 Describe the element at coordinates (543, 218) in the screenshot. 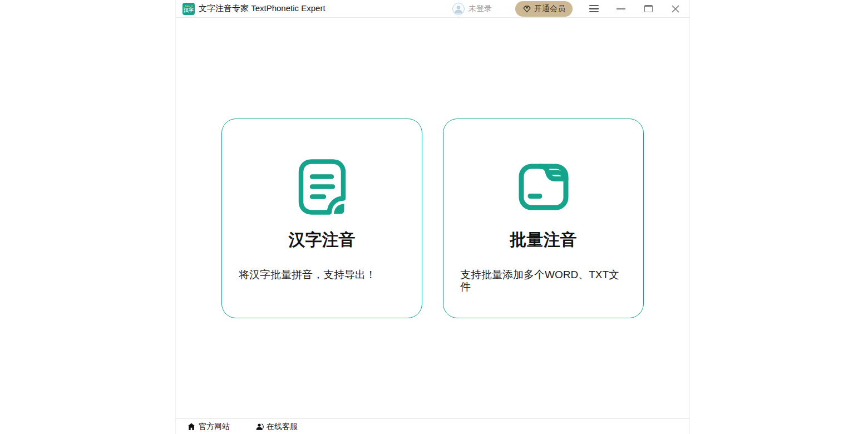

I see `card-batch-zhuyin: 批量注音 支持批量添加多个WORD、TXT文件` at that location.